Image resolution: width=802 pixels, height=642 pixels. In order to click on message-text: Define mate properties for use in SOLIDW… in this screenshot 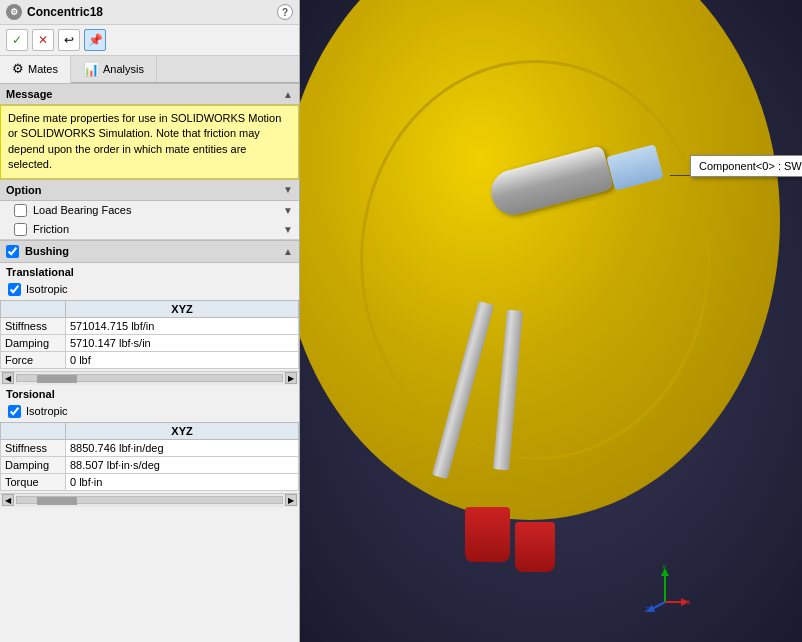, I will do `click(144, 141)`.